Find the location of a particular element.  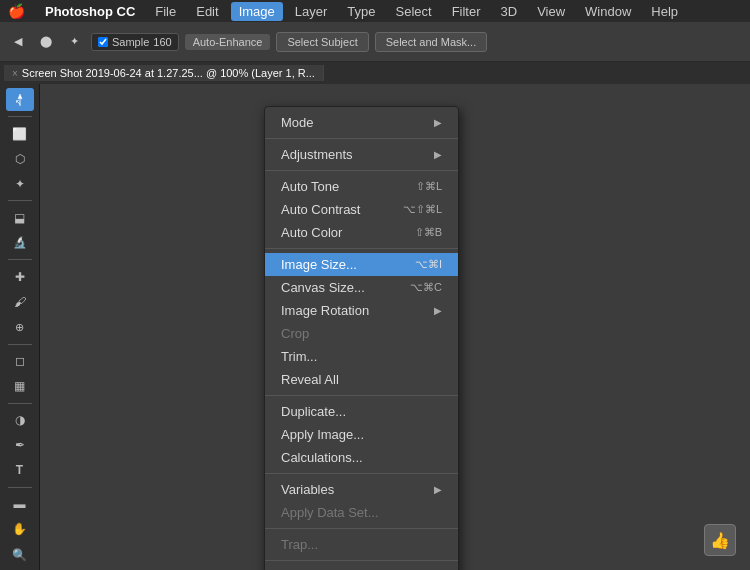

menu-type: Type is located at coordinates (361, 12).